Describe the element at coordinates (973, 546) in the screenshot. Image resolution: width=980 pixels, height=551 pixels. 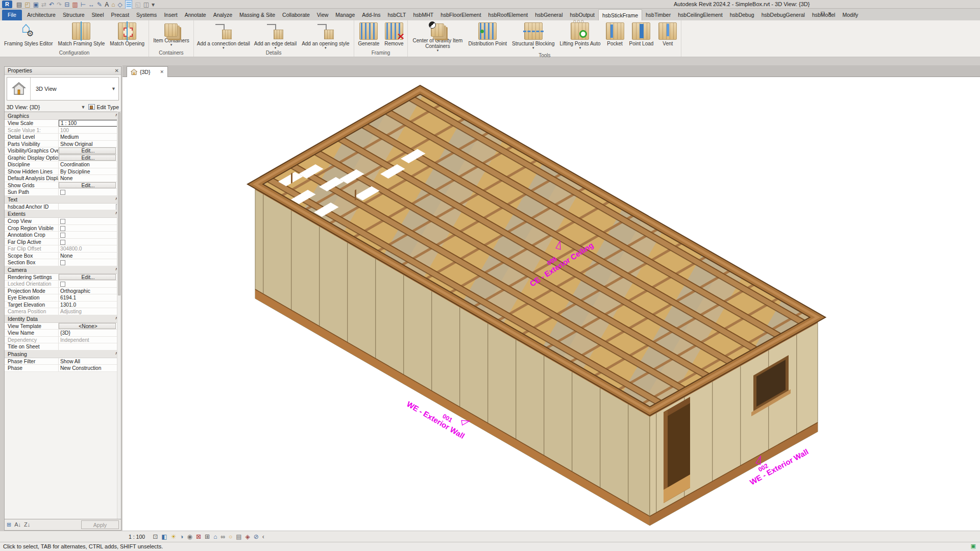
I see `status-editable-only-icon: ▣` at that location.